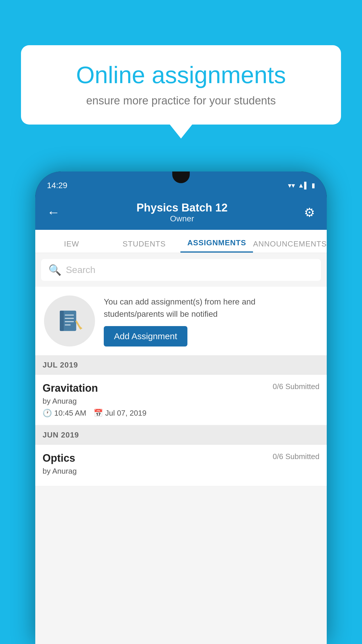  Describe the element at coordinates (310, 212) in the screenshot. I see `gear-icon: ⚙` at that location.